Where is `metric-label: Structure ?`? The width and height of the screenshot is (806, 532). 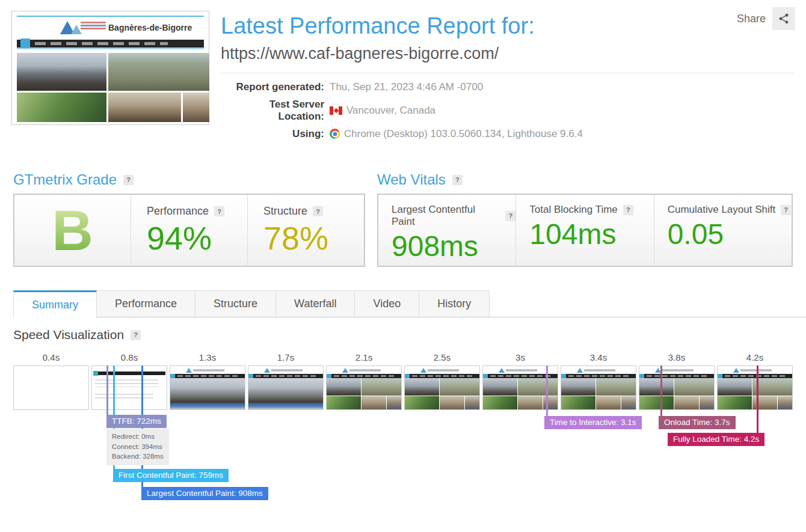 metric-label: Structure ? is located at coordinates (314, 212).